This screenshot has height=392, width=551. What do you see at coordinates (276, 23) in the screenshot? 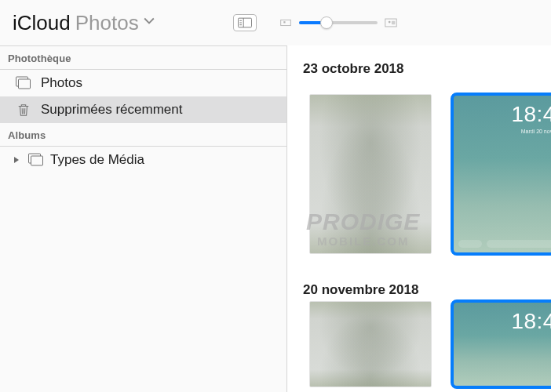
I see `toolbar: iCloud Photos` at bounding box center [276, 23].